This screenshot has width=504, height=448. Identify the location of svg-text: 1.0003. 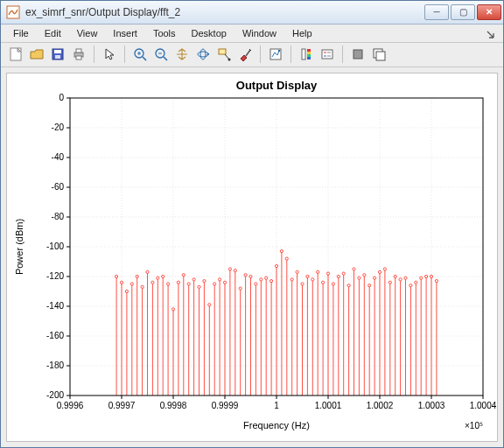
(432, 406).